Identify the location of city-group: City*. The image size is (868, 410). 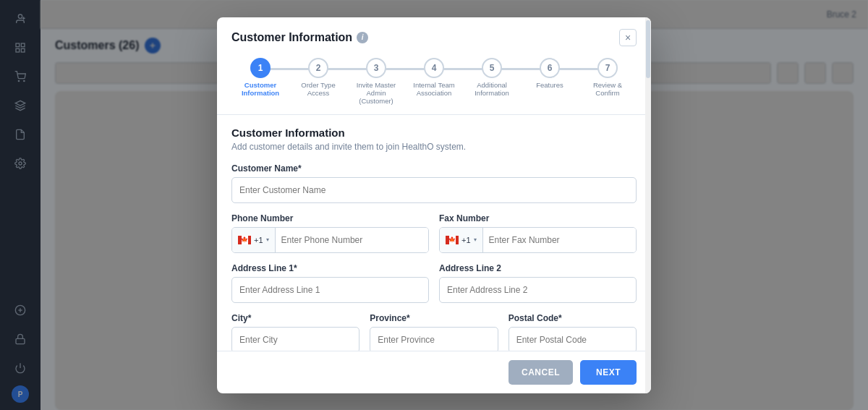
(295, 332).